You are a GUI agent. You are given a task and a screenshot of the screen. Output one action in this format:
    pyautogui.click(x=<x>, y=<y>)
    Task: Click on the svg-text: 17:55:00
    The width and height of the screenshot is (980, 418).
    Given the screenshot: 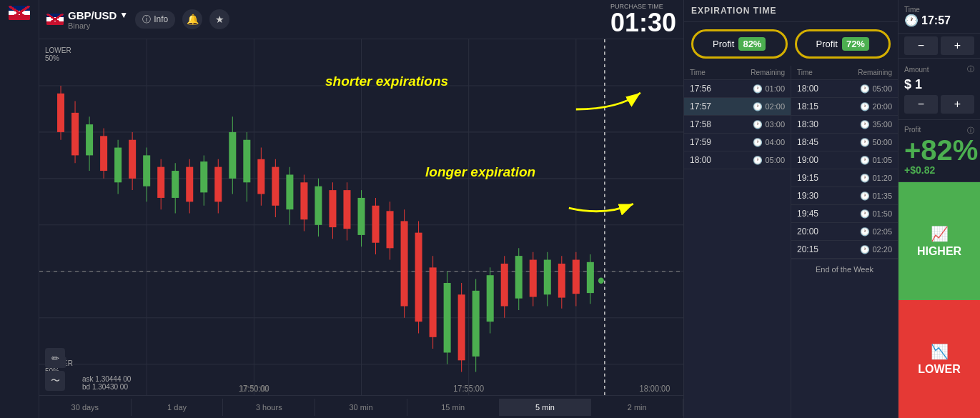 What is the action you would take?
    pyautogui.click(x=469, y=388)
    